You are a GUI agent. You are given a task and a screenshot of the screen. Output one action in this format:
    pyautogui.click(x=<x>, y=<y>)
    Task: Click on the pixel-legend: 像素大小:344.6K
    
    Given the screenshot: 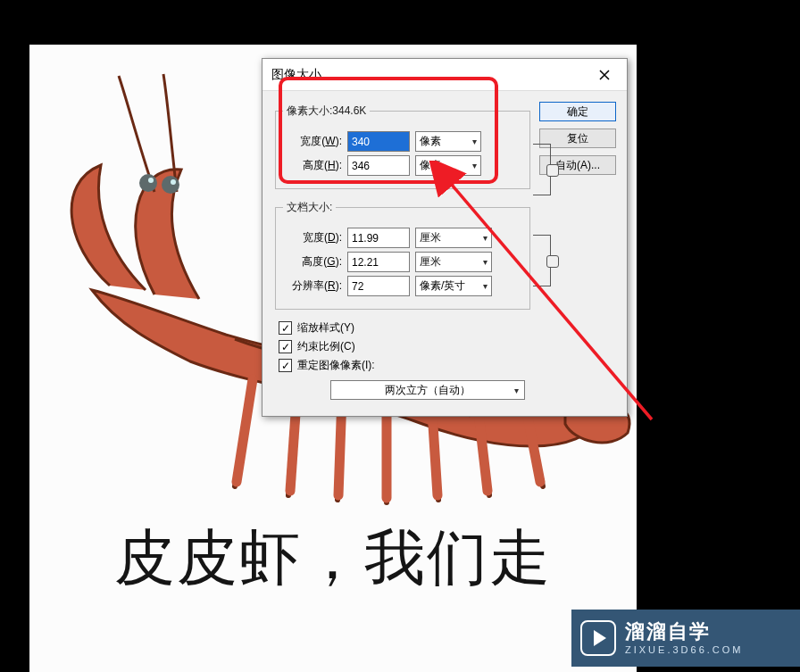 What is the action you would take?
    pyautogui.click(x=327, y=111)
    